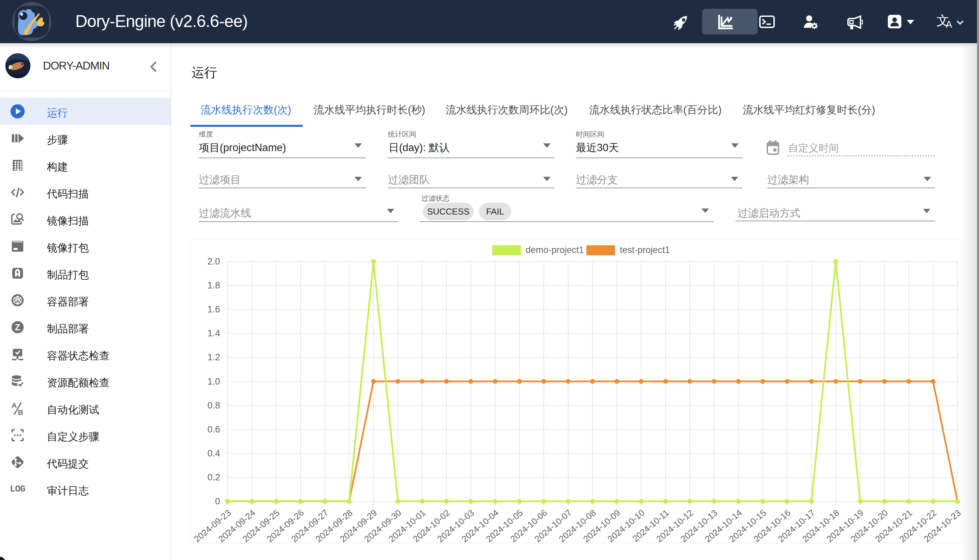 This screenshot has width=979, height=560. Describe the element at coordinates (555, 250) in the screenshot. I see `svg-text: demo-project1` at that location.